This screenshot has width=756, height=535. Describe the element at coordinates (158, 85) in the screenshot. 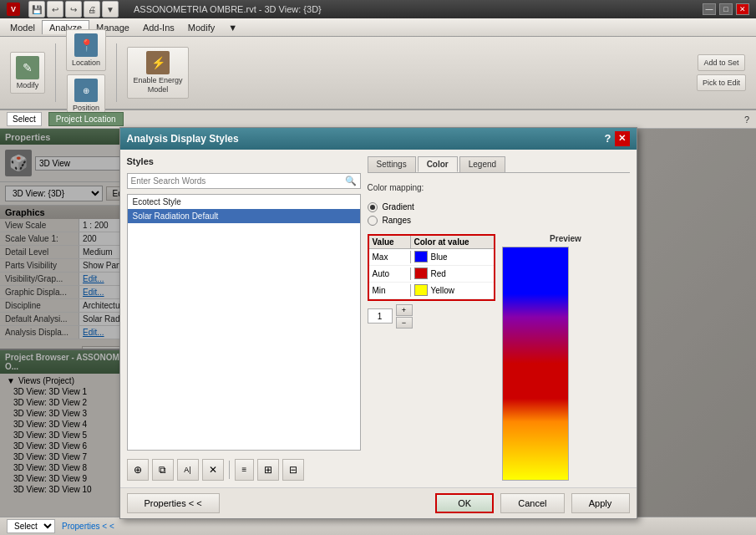

I see `ribbon-btn-energy-label: Enable Energy Model` at that location.